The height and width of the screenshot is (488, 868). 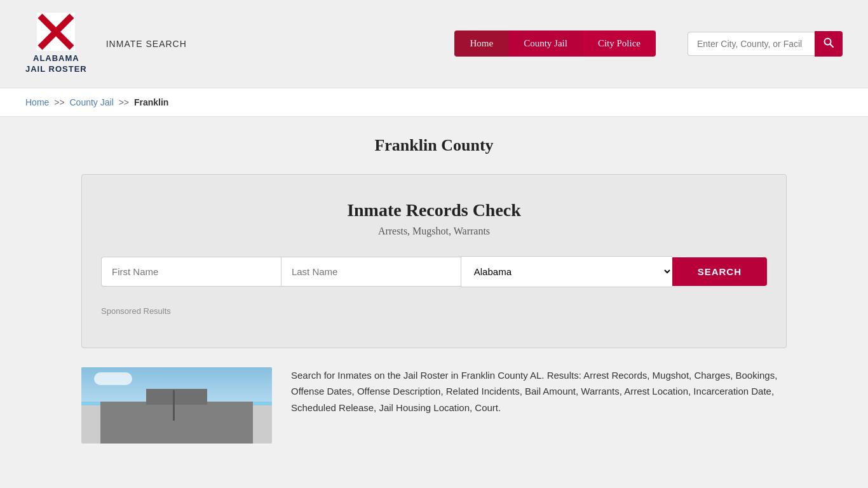 I want to click on sponsored-label: Sponsored Results, so click(x=434, y=311).